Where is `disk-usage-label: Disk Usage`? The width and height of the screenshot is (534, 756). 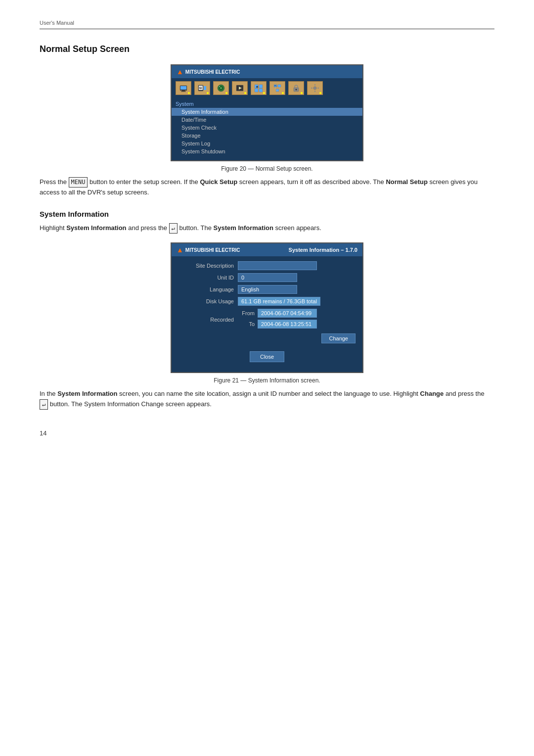
disk-usage-label: Disk Usage is located at coordinates (208, 301).